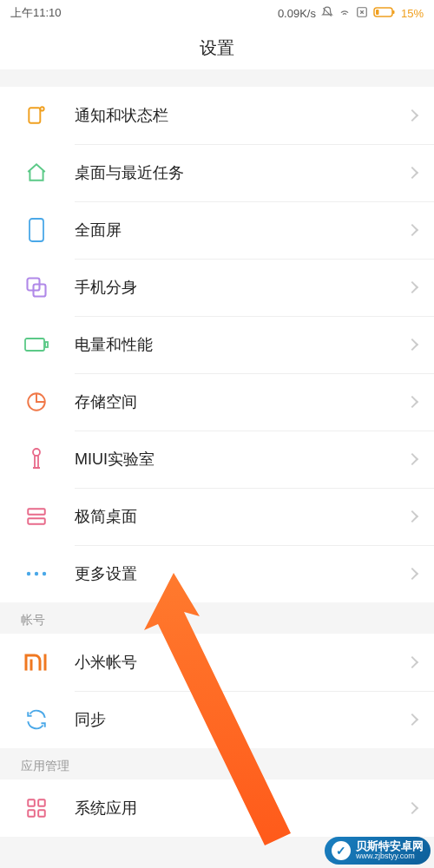 The height and width of the screenshot is (868, 434). I want to click on close-box-icon, so click(362, 14).